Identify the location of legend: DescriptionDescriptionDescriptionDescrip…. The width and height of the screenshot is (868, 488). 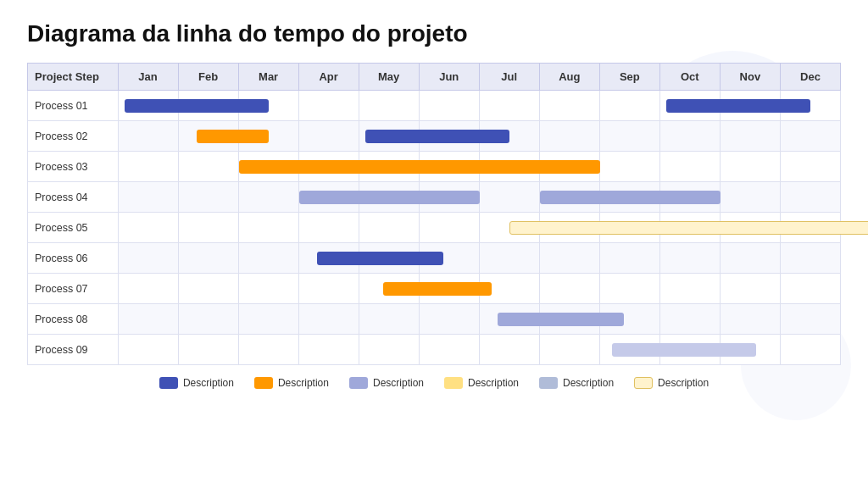
(434, 383).